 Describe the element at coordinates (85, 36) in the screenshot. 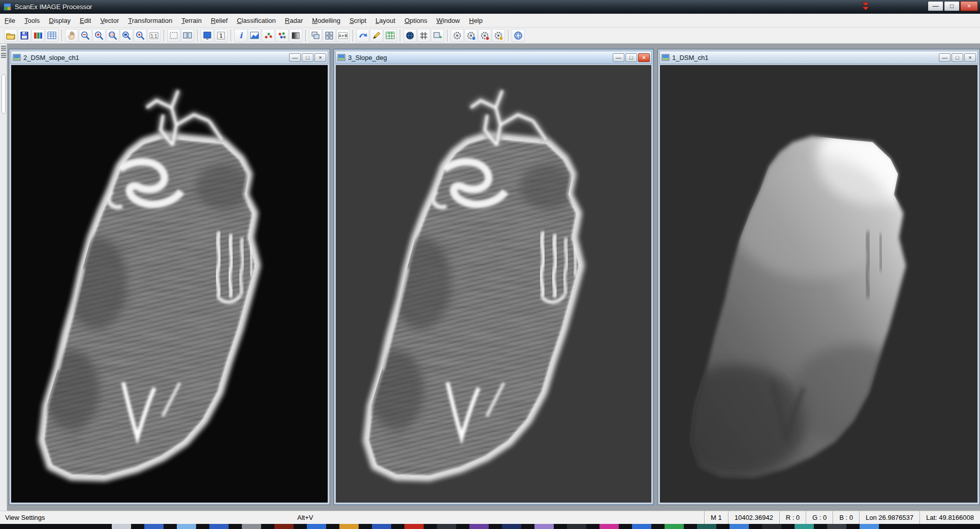

I see `zoom-out-button` at that location.